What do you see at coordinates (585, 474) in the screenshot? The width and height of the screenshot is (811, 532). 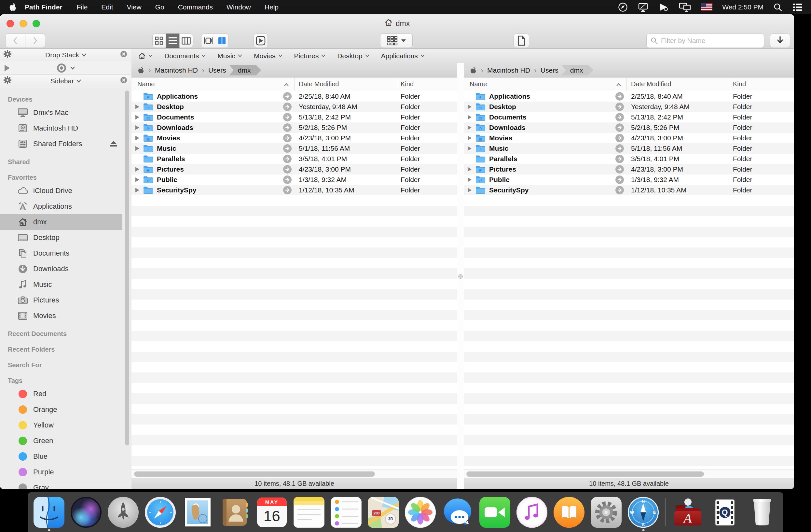 I see `scrollbar-thumb` at bounding box center [585, 474].